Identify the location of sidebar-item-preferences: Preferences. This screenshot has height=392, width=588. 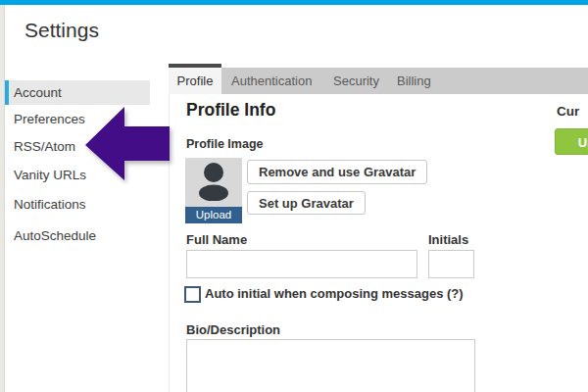
(77, 120).